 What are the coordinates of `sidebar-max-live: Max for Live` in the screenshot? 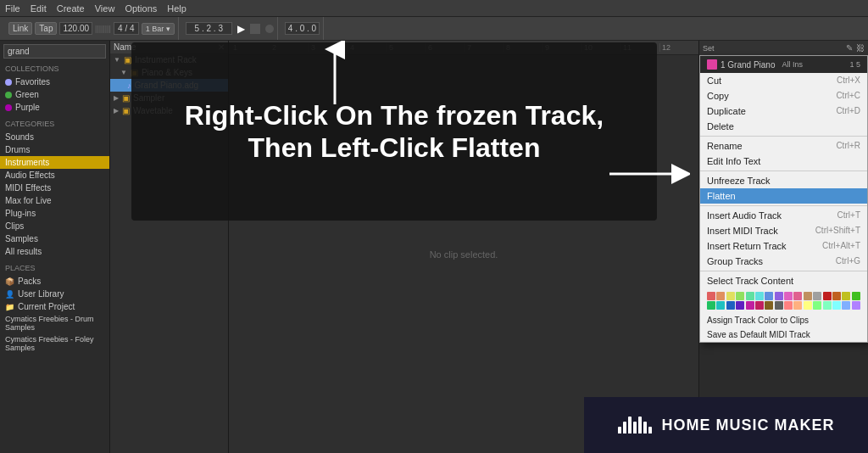 It's located at (54, 200).